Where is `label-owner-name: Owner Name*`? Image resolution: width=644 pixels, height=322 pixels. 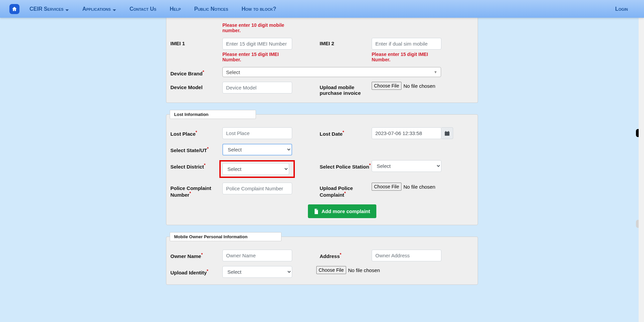 label-owner-name: Owner Name* is located at coordinates (197, 254).